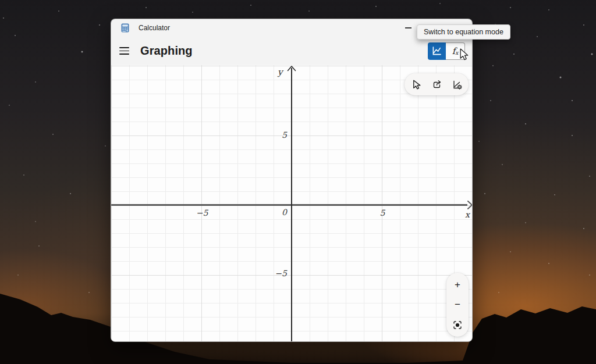  I want to click on x-axis-arrow-icon, so click(468, 205).